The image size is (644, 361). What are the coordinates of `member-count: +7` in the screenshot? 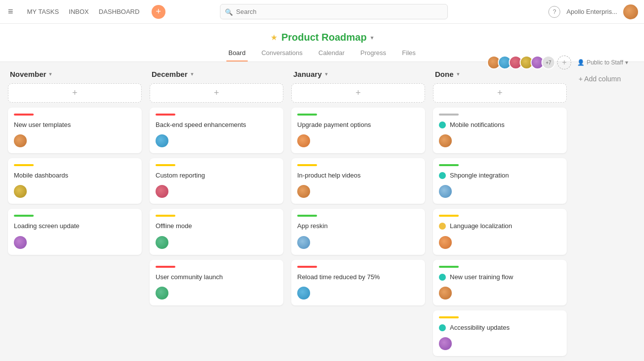 It's located at (548, 62).